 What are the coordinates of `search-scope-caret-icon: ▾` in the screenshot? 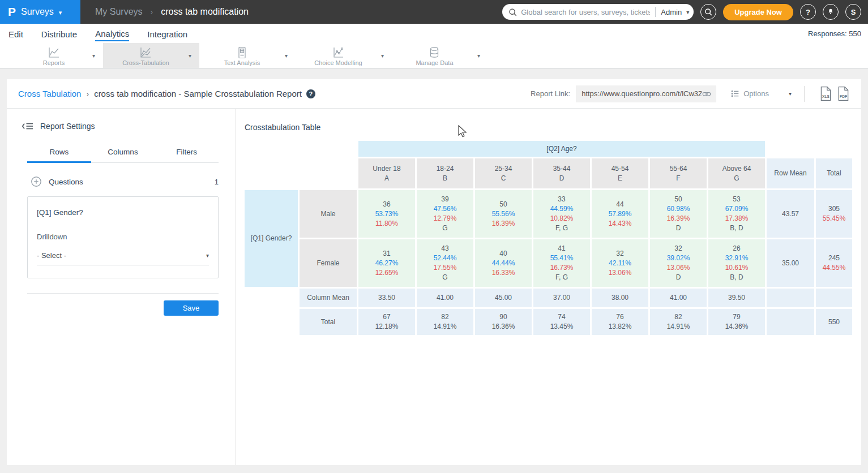 It's located at (687, 12).